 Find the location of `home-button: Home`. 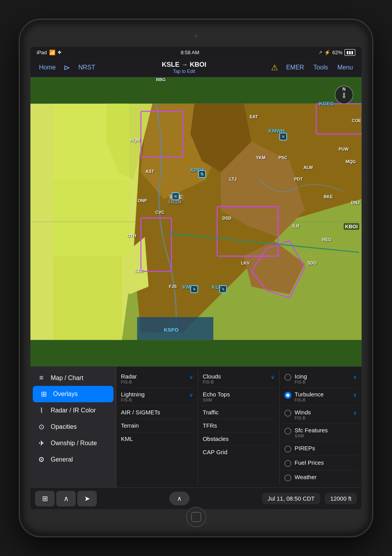

home-button: Home is located at coordinates (48, 68).